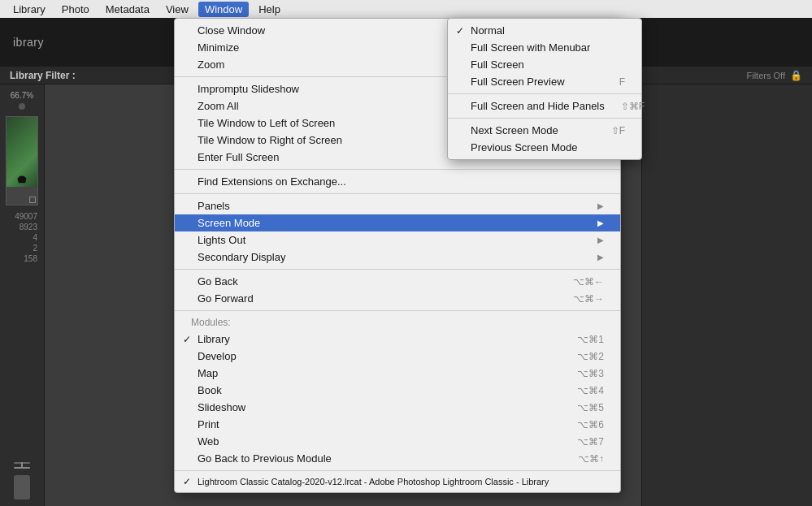 The height and width of the screenshot is (506, 812). What do you see at coordinates (22, 96) in the screenshot?
I see `zoom-indicator: 66.7%` at bounding box center [22, 96].